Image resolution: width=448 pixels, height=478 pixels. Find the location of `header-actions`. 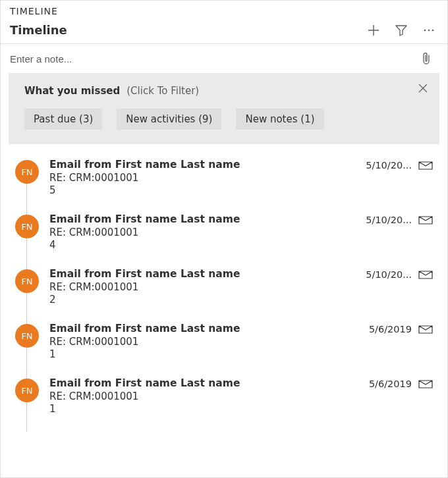

header-actions is located at coordinates (401, 30).